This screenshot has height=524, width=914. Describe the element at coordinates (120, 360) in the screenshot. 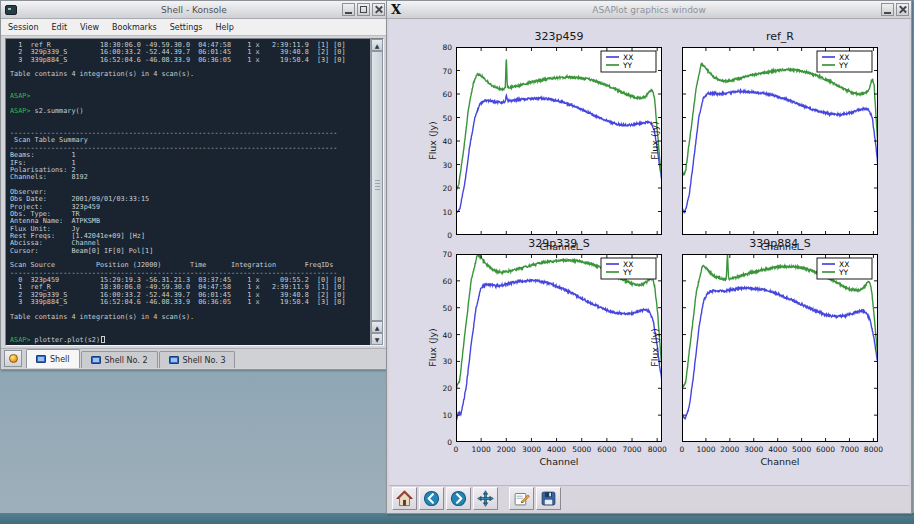

I see `tab-shell-2: Shell No. 2` at that location.